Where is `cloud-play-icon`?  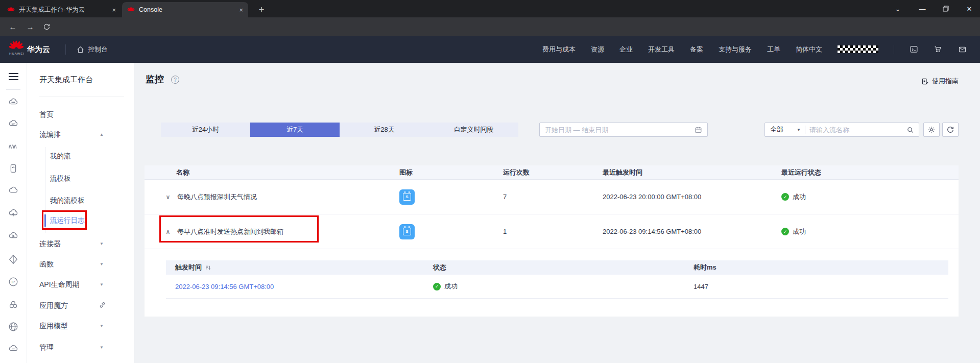
cloud-play-icon is located at coordinates (13, 236).